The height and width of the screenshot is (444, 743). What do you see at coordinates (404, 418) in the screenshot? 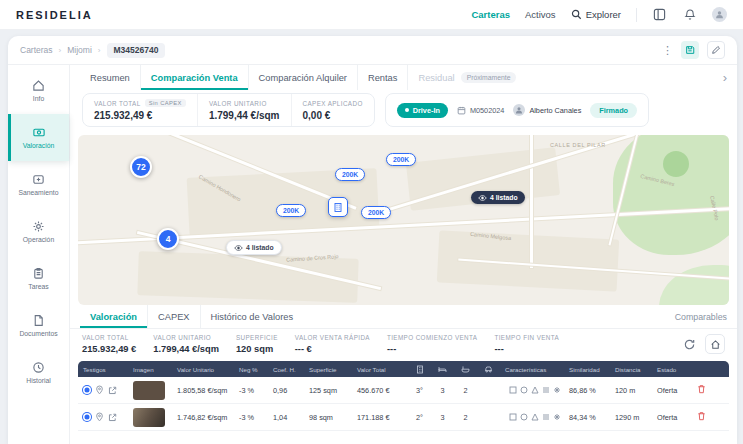
I see `table-row: 1.746,82 €/sqm -3 % 1,04 98 sqm 171.188 …` at bounding box center [404, 418].